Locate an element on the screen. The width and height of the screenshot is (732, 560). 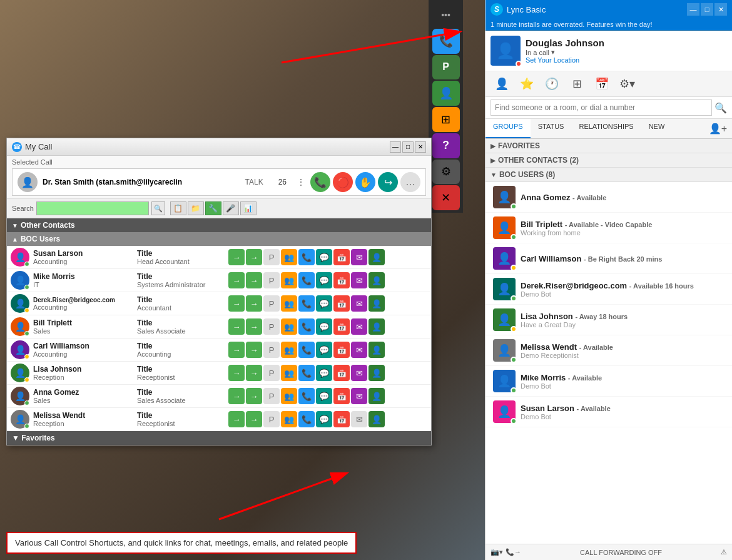
list-item: 👤 Anna Gomez - Available is located at coordinates (609, 198).